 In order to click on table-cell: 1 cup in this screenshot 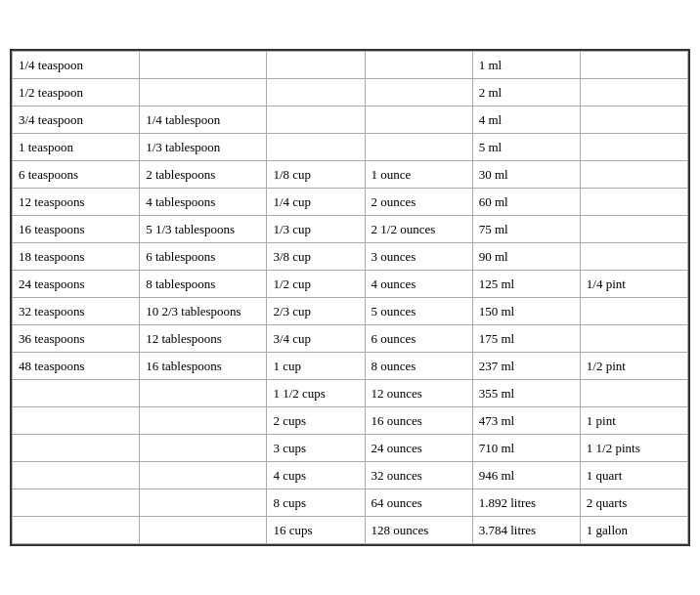, I will do `click(316, 366)`.